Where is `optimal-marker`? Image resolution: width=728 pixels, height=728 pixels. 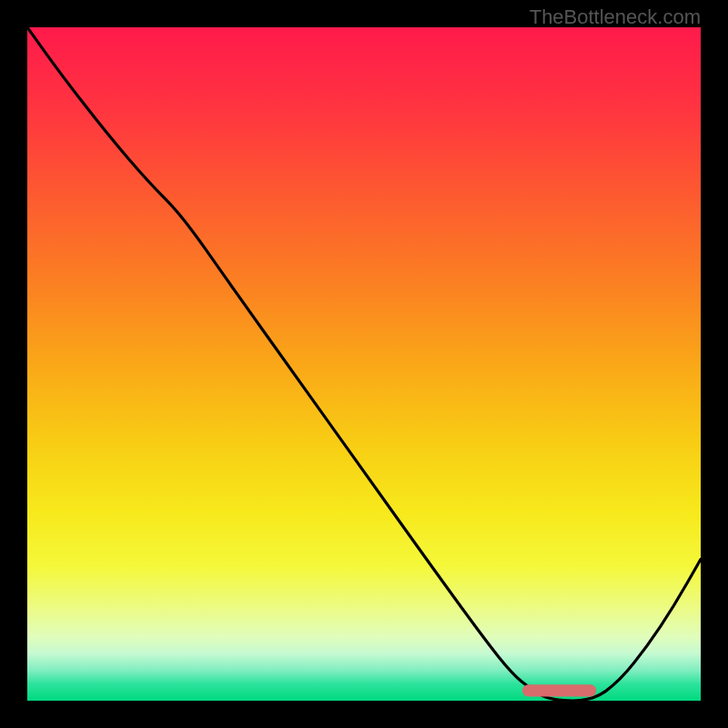
optimal-marker is located at coordinates (559, 690).